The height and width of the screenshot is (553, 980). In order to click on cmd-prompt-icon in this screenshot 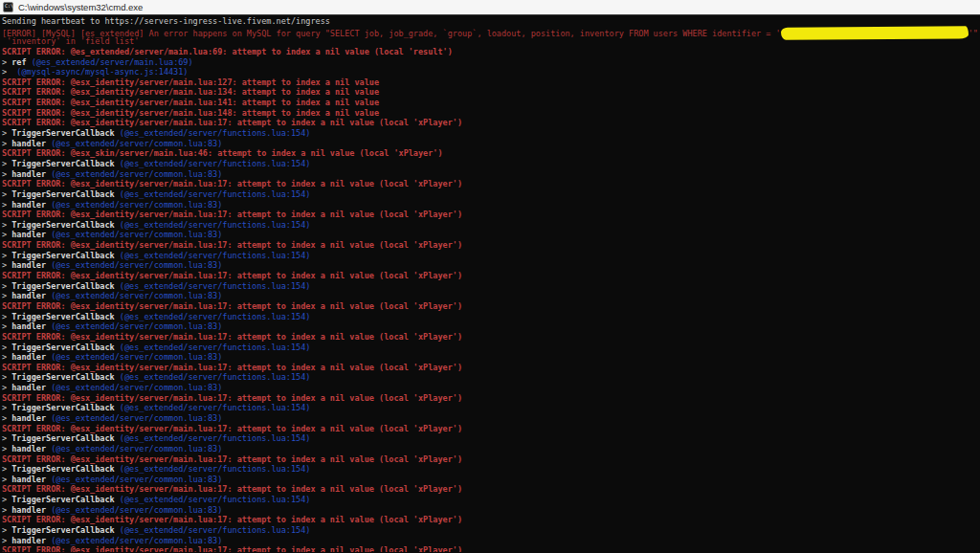, I will do `click(8, 8)`.